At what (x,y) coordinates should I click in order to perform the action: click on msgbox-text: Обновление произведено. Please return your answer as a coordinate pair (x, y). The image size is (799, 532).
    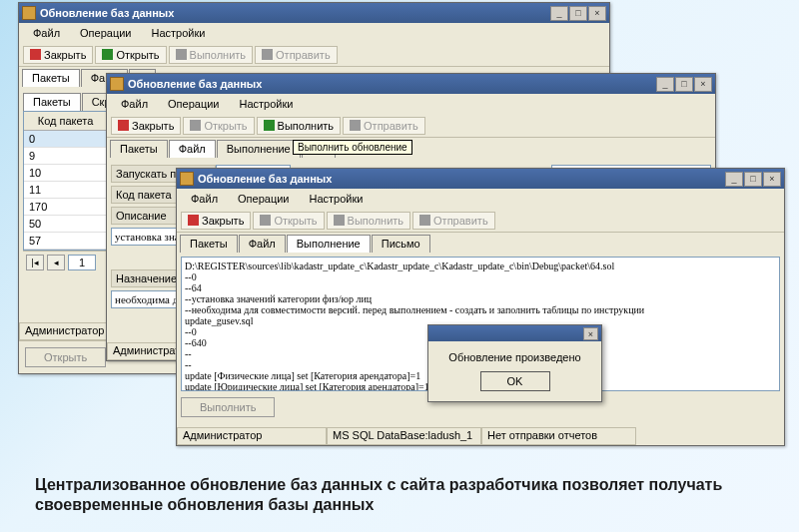
    Looking at the image, I should click on (515, 357).